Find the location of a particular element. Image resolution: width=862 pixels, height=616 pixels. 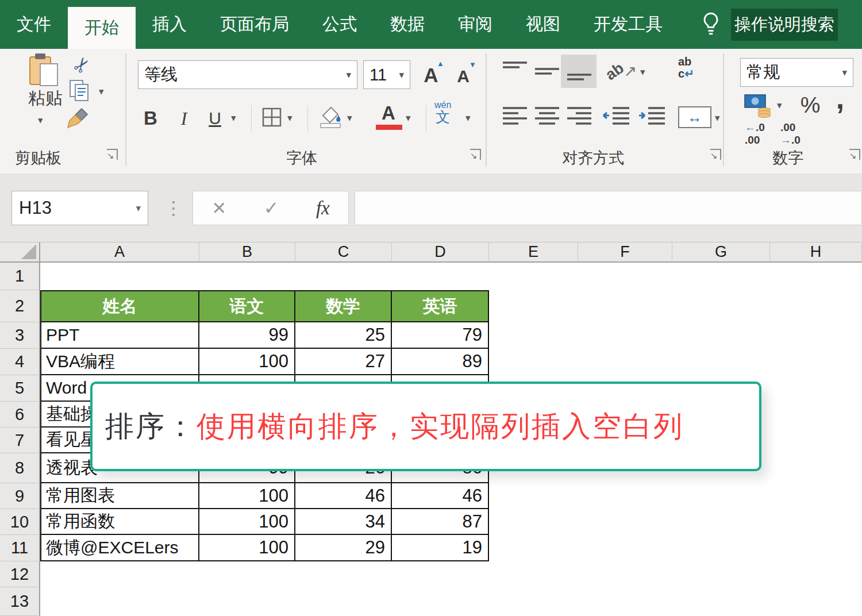

formula-input is located at coordinates (608, 208).